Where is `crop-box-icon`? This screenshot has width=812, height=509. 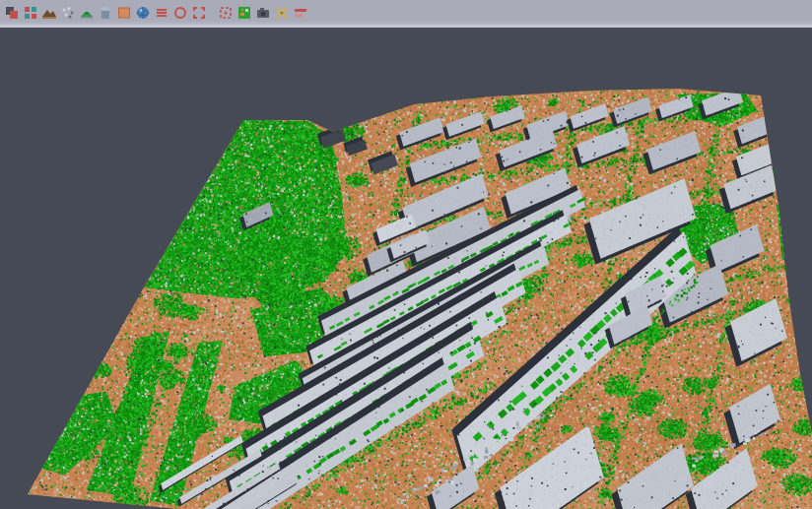
crop-box-icon is located at coordinates (199, 13).